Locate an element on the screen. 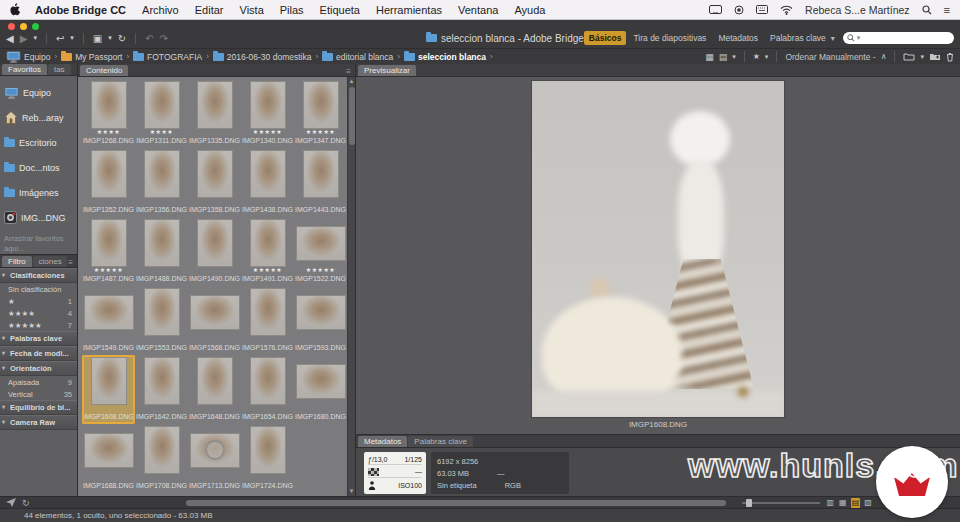  sync-icon: ↻ is located at coordinates (26, 503).